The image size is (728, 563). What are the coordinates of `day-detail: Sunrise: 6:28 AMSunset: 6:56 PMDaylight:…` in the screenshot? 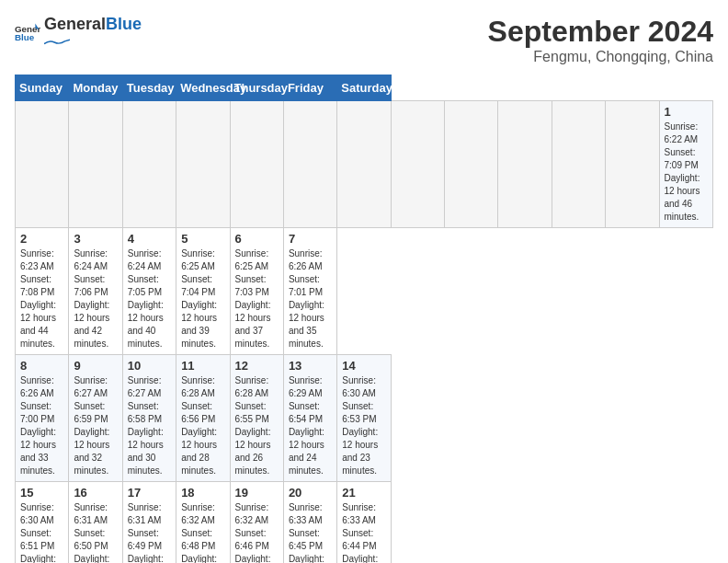 It's located at (202, 426).